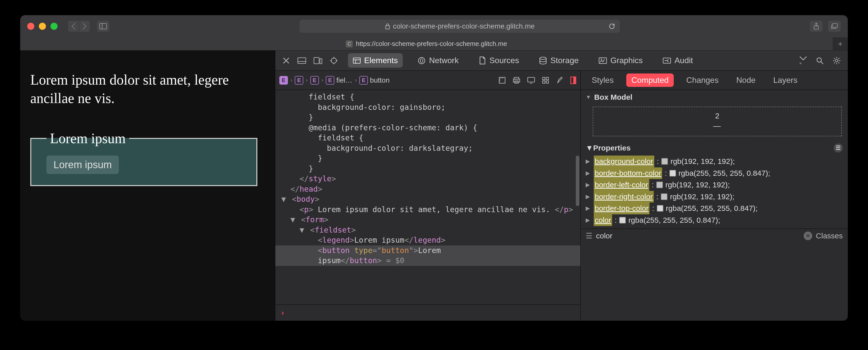 This screenshot has height=350, width=868. Describe the element at coordinates (714, 221) in the screenshot. I see `property-row: ▶color: rgba(255, 255, 255, 0.847);` at that location.